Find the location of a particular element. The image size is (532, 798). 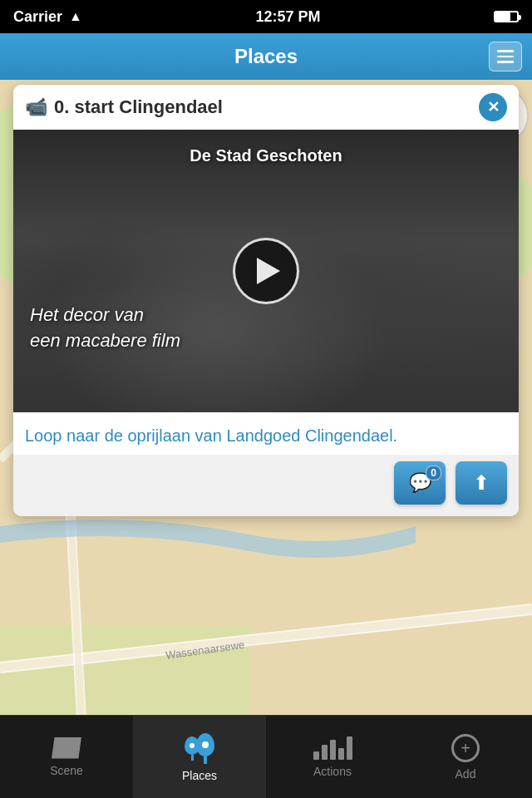

list-view-button is located at coordinates (505, 57).